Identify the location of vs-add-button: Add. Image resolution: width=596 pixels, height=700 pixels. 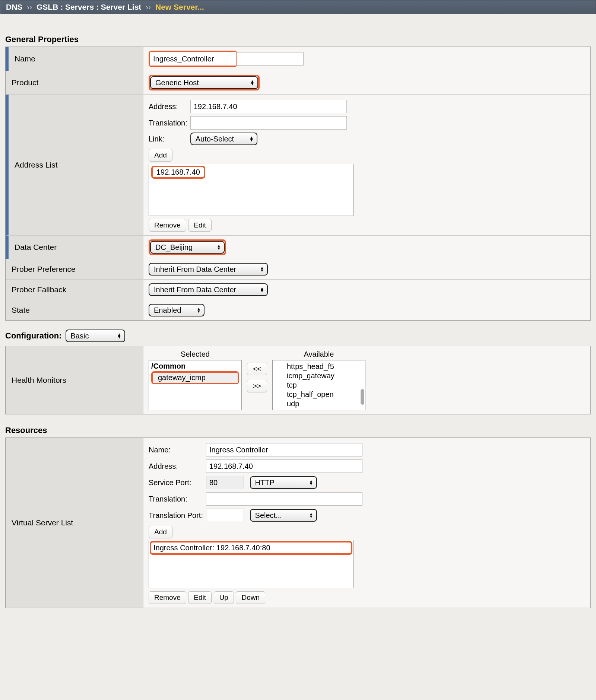
(161, 532).